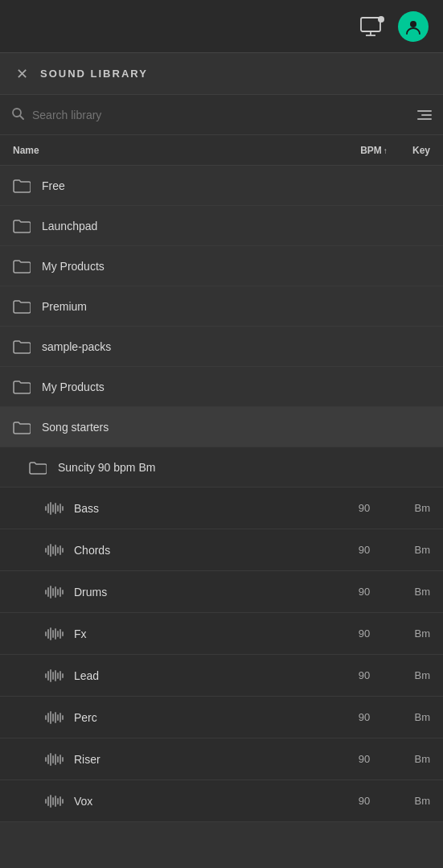 The image size is (443, 868). What do you see at coordinates (22, 74) in the screenshot?
I see `close-button: ✕` at bounding box center [22, 74].